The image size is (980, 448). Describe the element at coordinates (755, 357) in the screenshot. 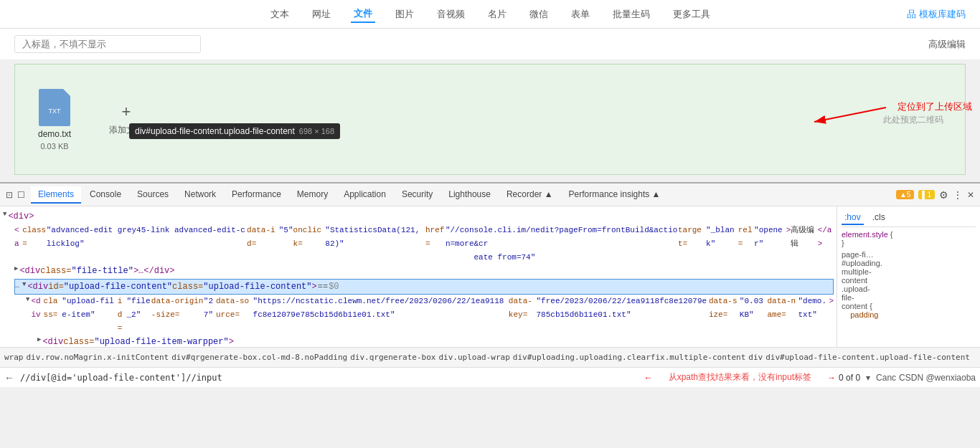

I see `breadcrumb-div: div` at that location.